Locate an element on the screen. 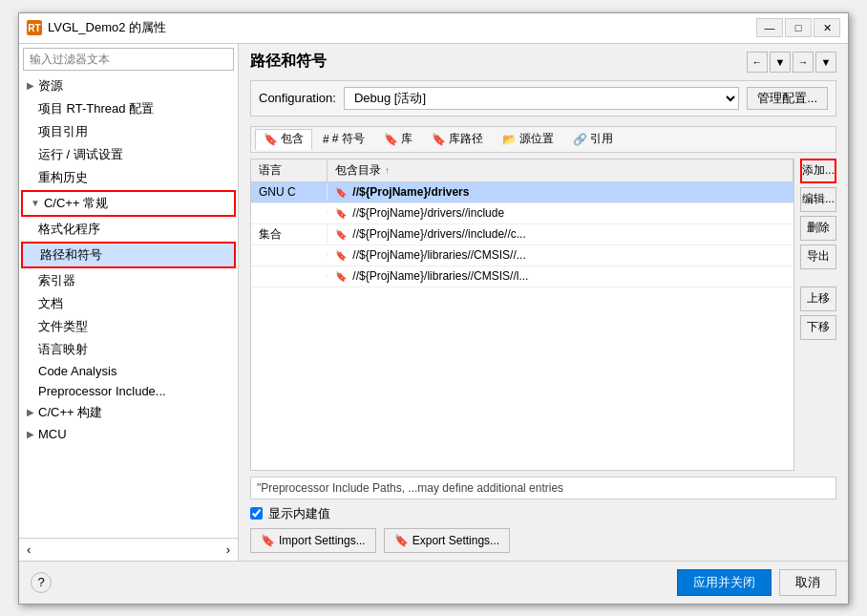  nav-back-dropdown: ▼ is located at coordinates (780, 62).